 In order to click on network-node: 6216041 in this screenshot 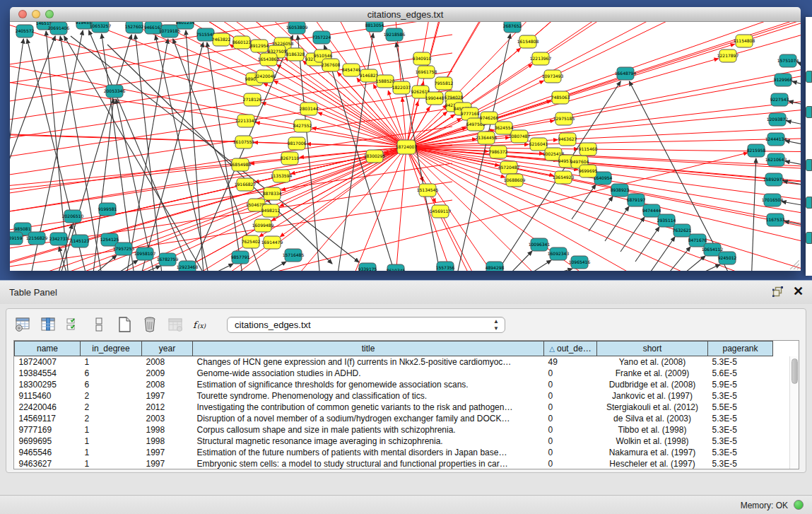, I will do `click(539, 144)`.